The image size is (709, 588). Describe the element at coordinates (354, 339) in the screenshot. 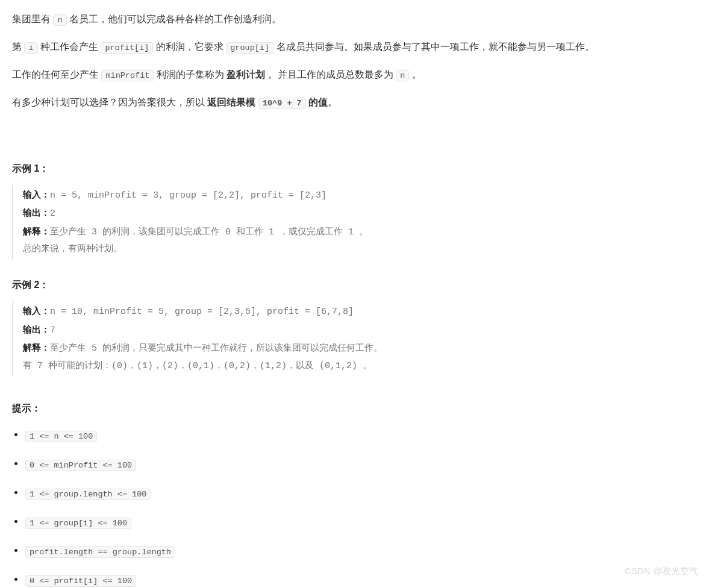

I see `example-2-block: 输入：n = 10, minProfit = 5, group = [2,3,5…` at that location.